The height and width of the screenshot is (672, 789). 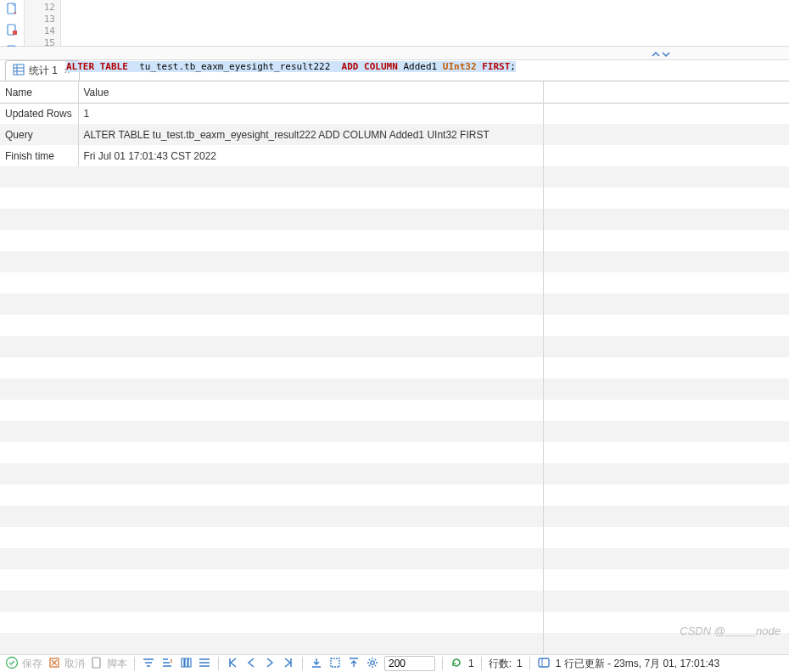 I want to click on refresh-count: 1, so click(x=472, y=664).